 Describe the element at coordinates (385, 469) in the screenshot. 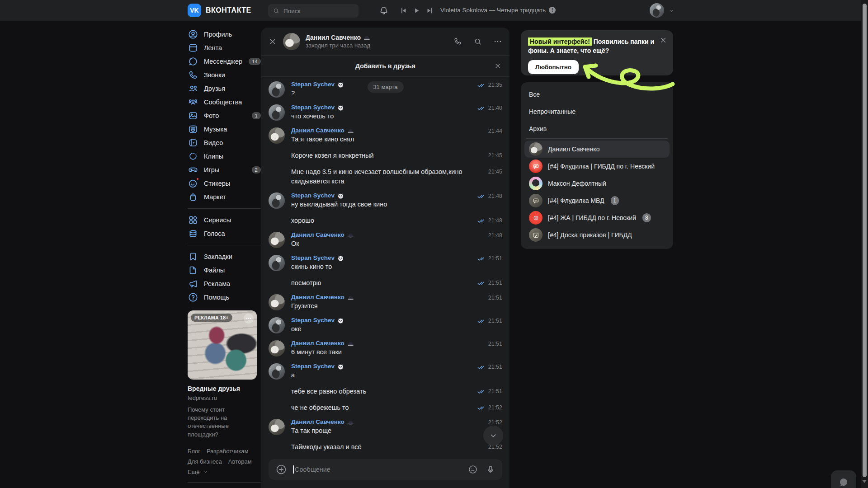

I see `message-input: Сообщение` at that location.